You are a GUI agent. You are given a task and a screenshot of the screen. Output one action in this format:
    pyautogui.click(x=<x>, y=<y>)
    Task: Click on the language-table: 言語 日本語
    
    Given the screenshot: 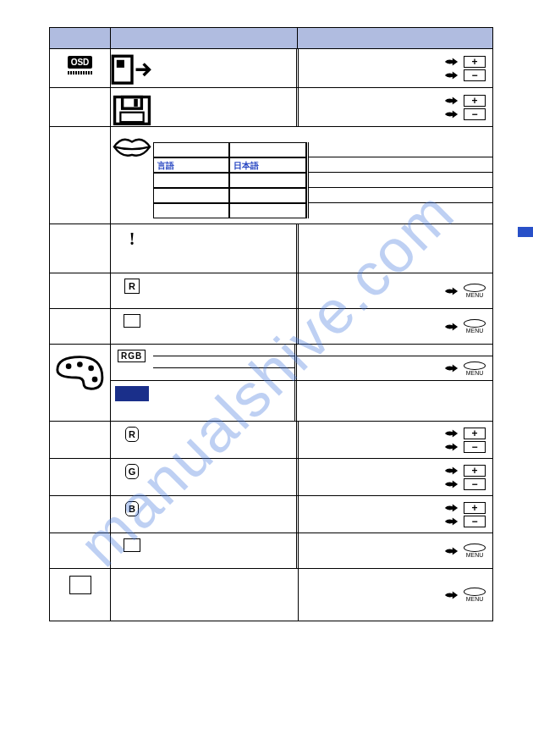 What is the action you would take?
    pyautogui.click(x=231, y=180)
    